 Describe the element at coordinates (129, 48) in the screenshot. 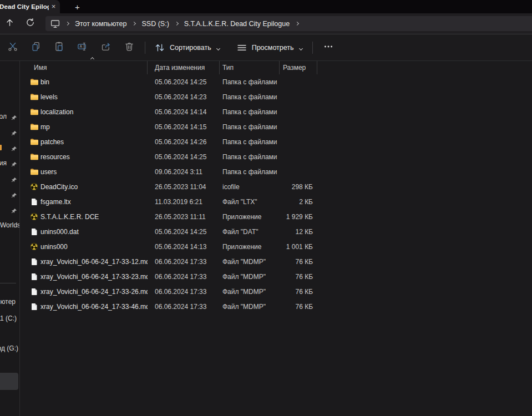

I see `delete-button` at that location.